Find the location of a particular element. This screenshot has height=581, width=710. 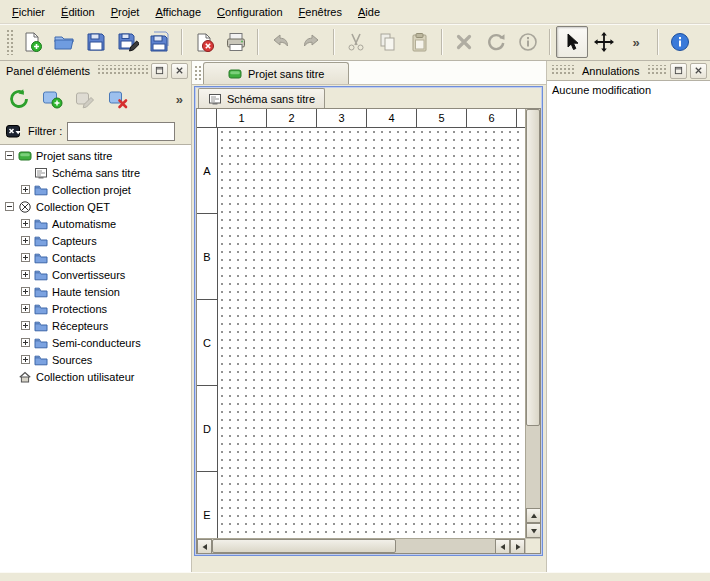

vertical-scroll-track is located at coordinates (533, 467).